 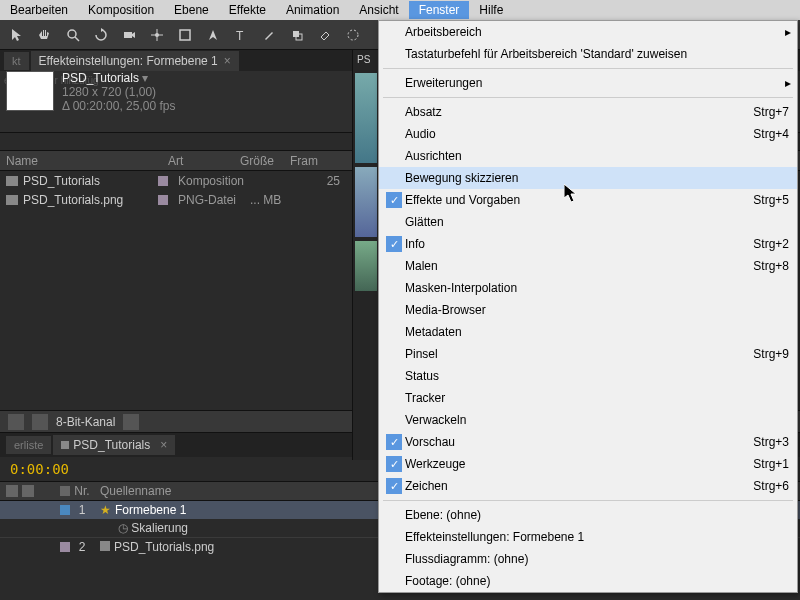 I want to click on anchor-tool-icon, so click(x=157, y=35).